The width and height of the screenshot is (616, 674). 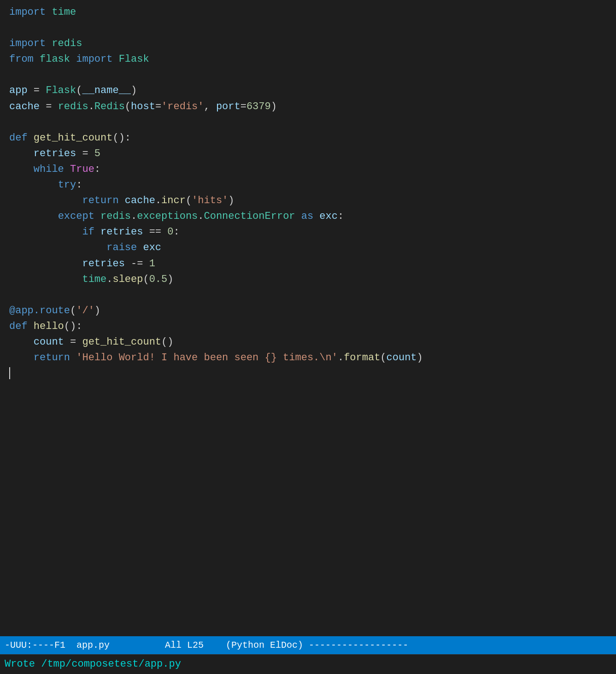 I want to click on code-line-7: cache = redis.Redis(host='redis', port=6…, so click(x=308, y=107).